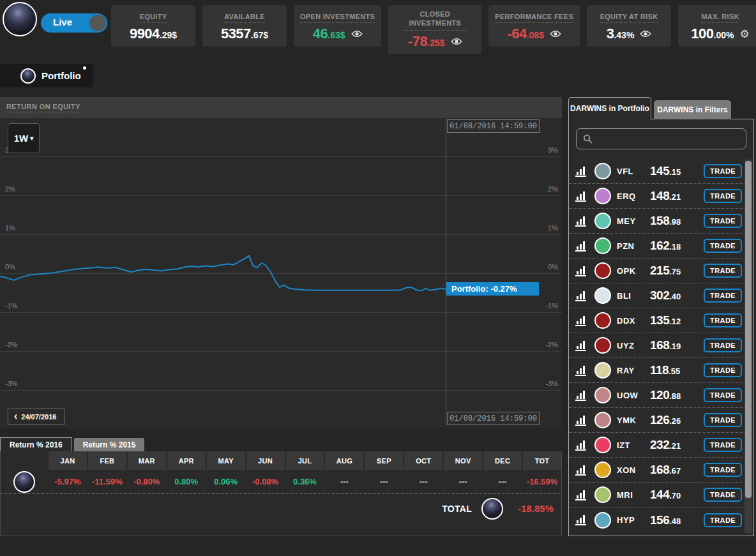 The width and height of the screenshot is (756, 556). What do you see at coordinates (662, 197) in the screenshot?
I see `darwin-row: ERQ 148.21 TRADE` at bounding box center [662, 197].